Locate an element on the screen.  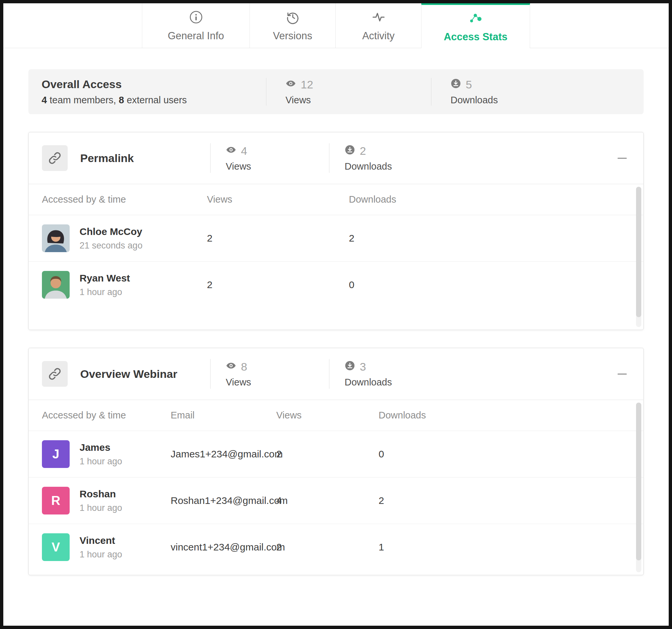
tab-activity: Activity is located at coordinates (378, 26).